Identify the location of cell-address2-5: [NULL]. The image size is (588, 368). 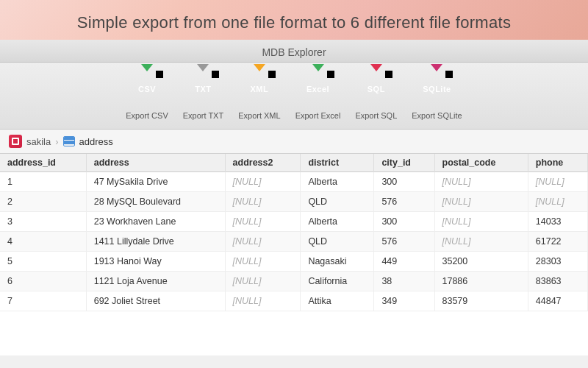
(263, 281).